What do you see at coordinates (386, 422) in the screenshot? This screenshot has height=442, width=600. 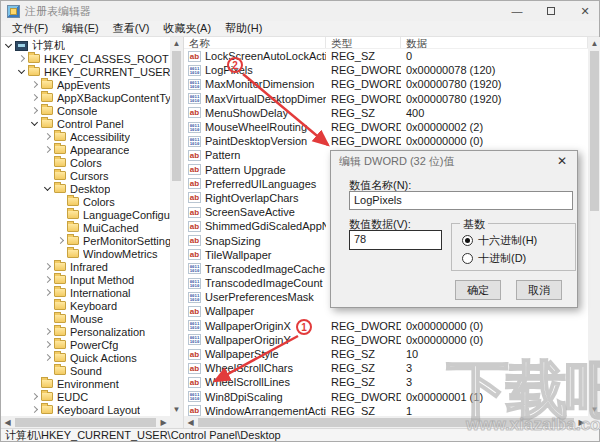 I see `list-hscroll-thumb` at bounding box center [386, 422].